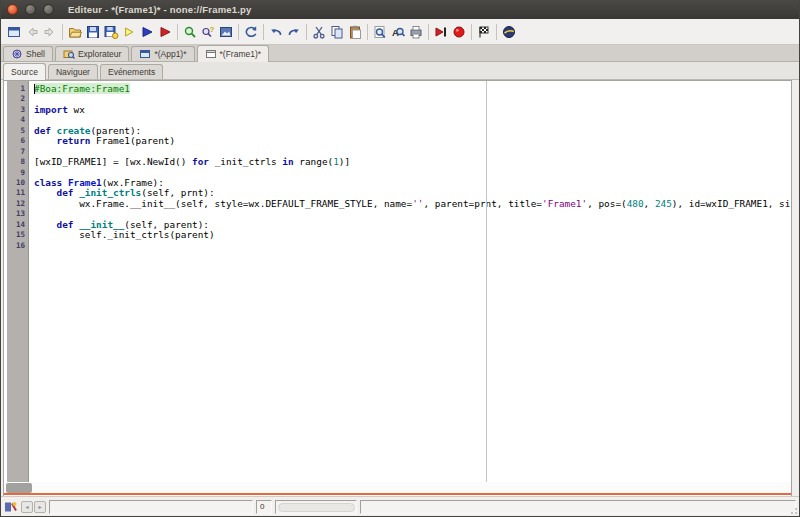 The image size is (800, 517). What do you see at coordinates (111, 32) in the screenshot?
I see `save-as-button` at bounding box center [111, 32].